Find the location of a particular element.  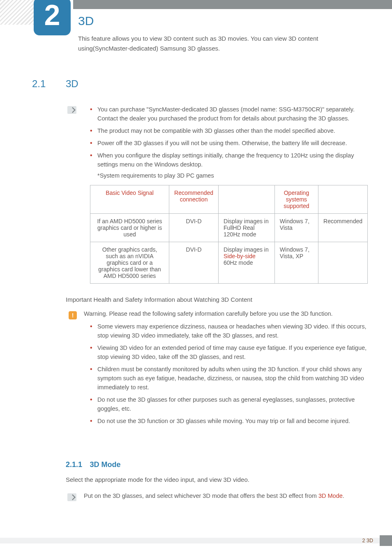

system-requirements-table: Basic Video Signal Recommended connectio… is located at coordinates (229, 234).